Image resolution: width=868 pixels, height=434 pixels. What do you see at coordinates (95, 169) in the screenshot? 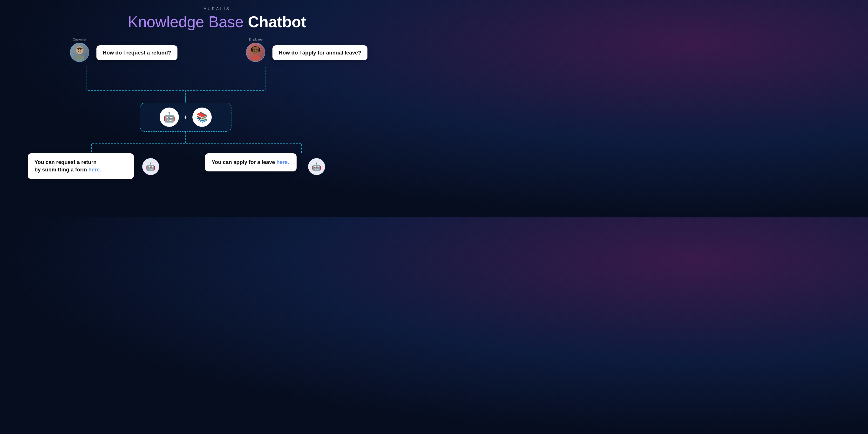
I see `response-left-link: here.` at bounding box center [95, 169].